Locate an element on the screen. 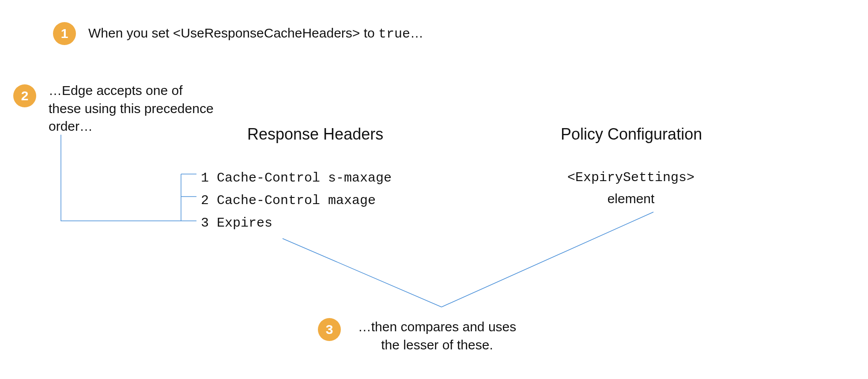  header-item-2-text: Cache-Control maxage is located at coordinates (296, 201).